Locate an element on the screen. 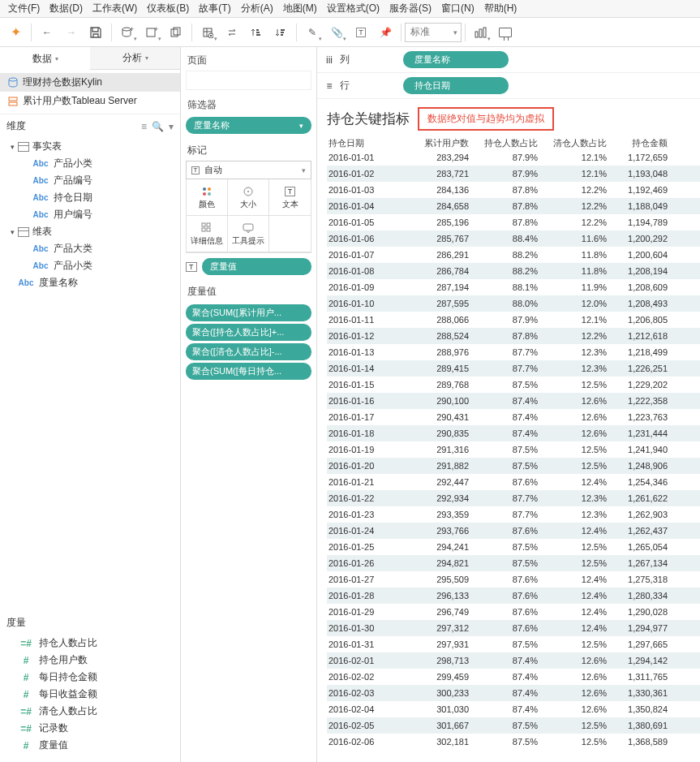 The height and width of the screenshot is (762, 700). search-icon: 🔍 is located at coordinates (157, 127).